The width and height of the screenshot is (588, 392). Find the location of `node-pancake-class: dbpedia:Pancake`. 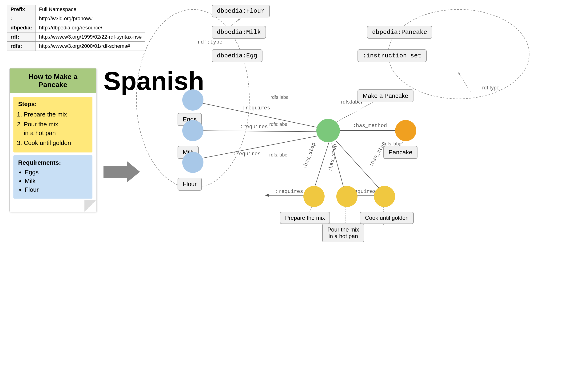

node-pancake-class: dbpedia:Pancake is located at coordinates (400, 32).